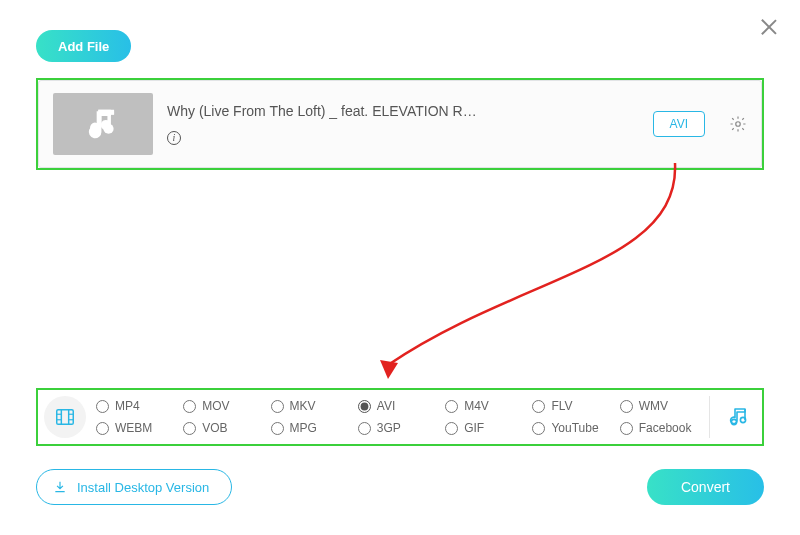 This screenshot has height=535, width=800. What do you see at coordinates (400, 428) in the screenshot?
I see `format-option-3gp: 3GP` at bounding box center [400, 428].